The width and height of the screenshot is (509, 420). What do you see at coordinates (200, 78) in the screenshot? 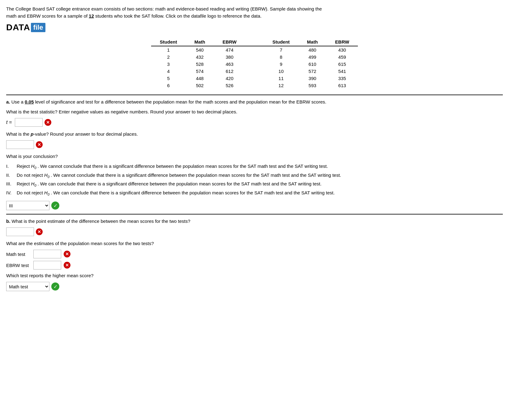
I see `table-cell: 448` at bounding box center [200, 78].